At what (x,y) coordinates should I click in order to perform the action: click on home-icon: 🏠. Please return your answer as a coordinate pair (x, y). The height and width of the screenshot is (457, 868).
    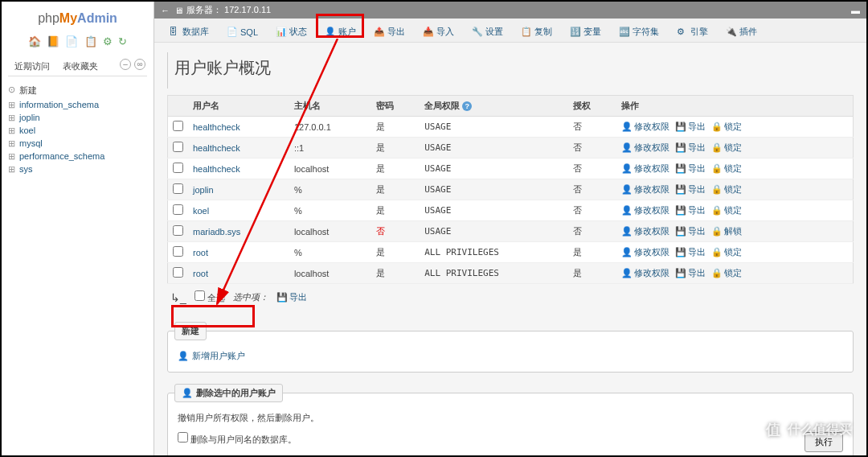
    Looking at the image, I should click on (35, 42).